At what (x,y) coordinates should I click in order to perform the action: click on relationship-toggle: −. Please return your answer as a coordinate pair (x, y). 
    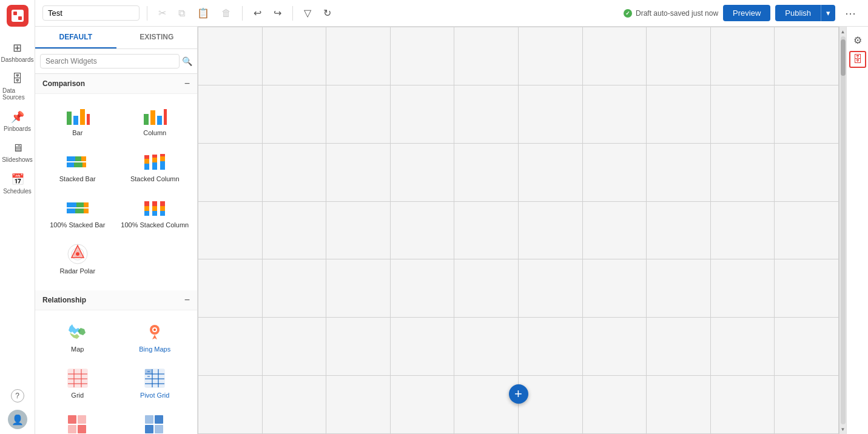
    Looking at the image, I should click on (187, 300).